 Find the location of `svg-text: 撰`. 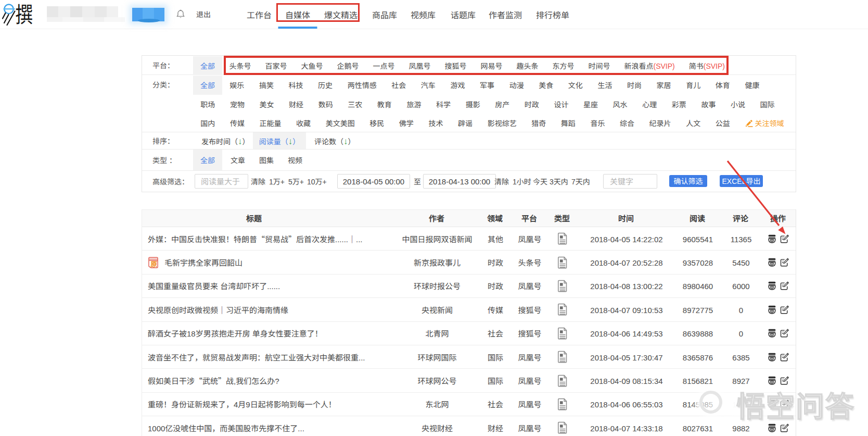

svg-text: 撰 is located at coordinates (24, 15).